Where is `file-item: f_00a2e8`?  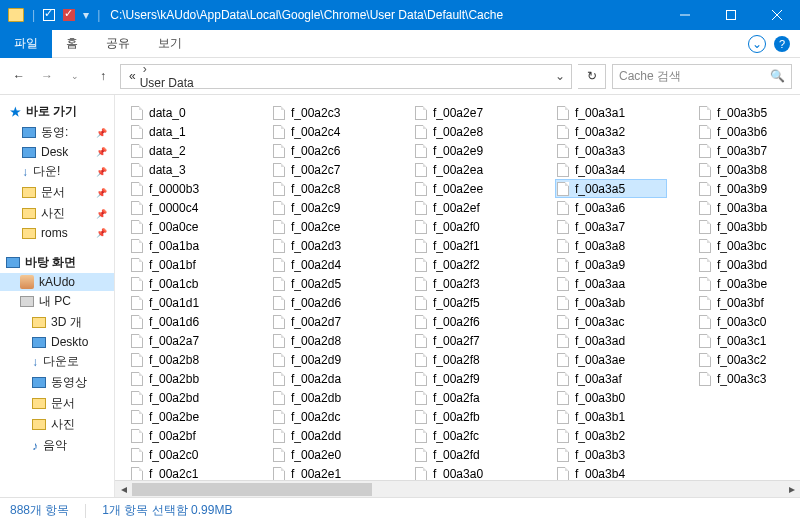 file-item: f_00a2e8 is located at coordinates (469, 132).